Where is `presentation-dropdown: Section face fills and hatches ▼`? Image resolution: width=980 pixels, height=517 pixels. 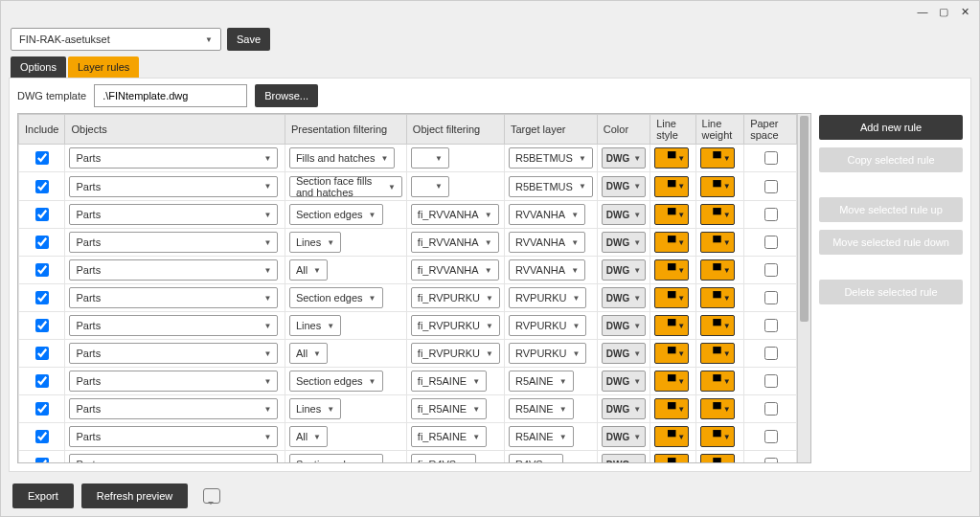 presentation-dropdown: Section face fills and hatches ▼ is located at coordinates (346, 187).